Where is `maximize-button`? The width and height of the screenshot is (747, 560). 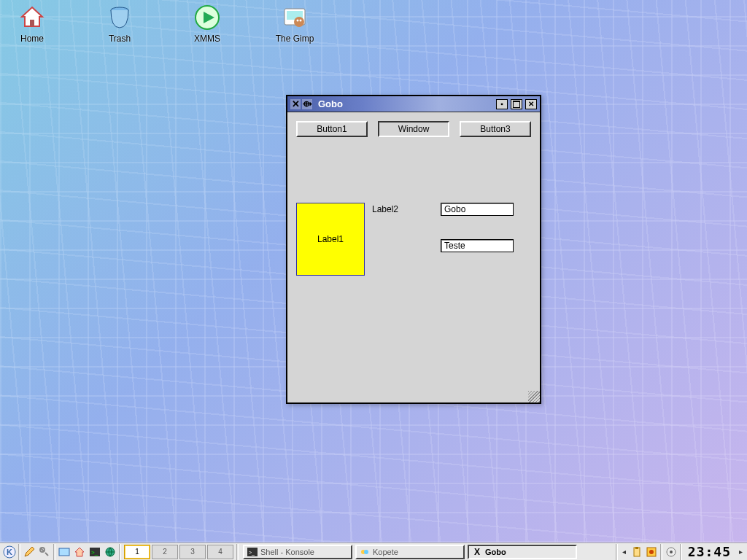
maximize-button is located at coordinates (516, 104).